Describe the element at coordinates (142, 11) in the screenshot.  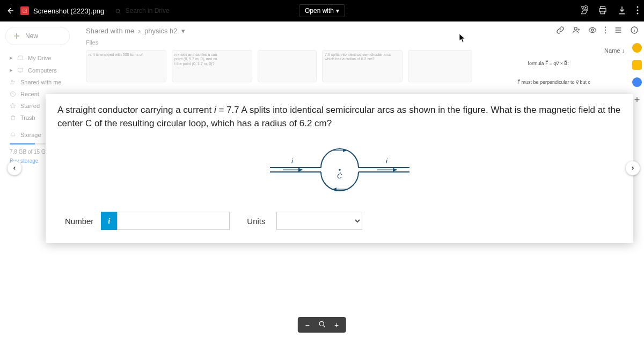
I see `search-in-drive: Search in Drive` at that location.